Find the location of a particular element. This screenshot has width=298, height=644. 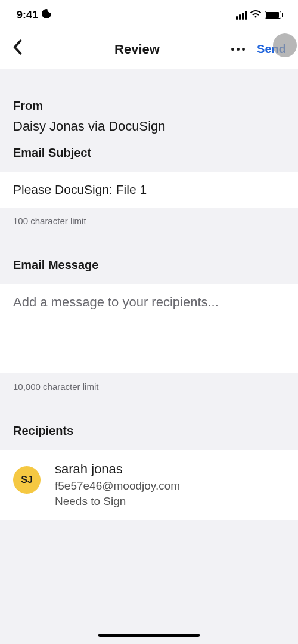

message-label: Email Message is located at coordinates (149, 259).